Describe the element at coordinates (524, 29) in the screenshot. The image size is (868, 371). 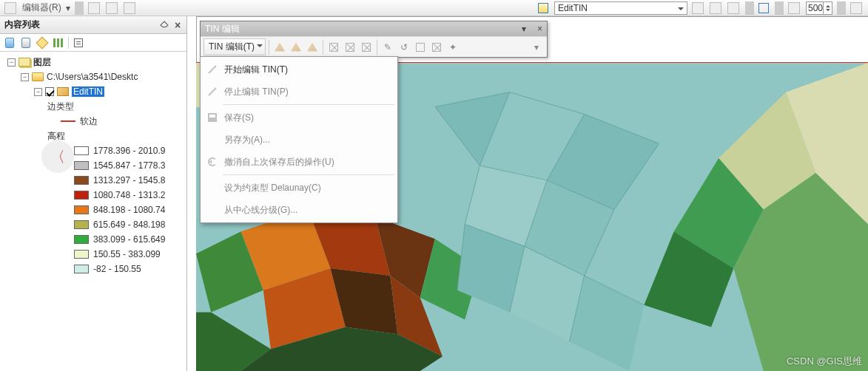
I see `dropdown-icon: ▾` at that location.